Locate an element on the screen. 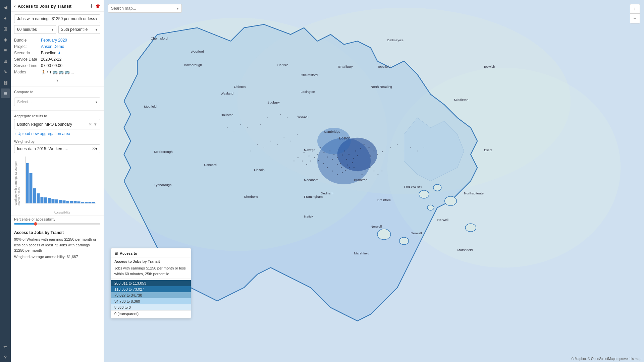 The width and height of the screenshot is (644, 362). nav-lines-icon: ≣ is located at coordinates (5, 93).